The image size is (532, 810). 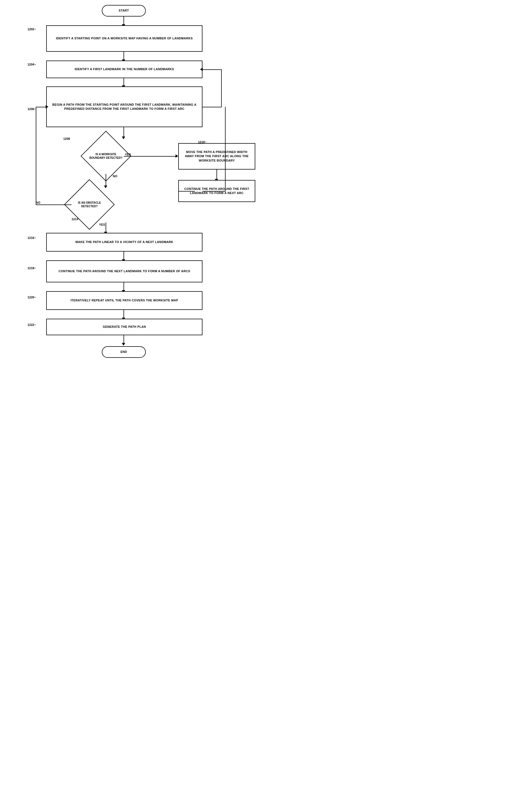 I want to click on node-1204-label: IDENTIFY A FIRST LANDMARK IN THE NUMBER …, so click(x=124, y=69).